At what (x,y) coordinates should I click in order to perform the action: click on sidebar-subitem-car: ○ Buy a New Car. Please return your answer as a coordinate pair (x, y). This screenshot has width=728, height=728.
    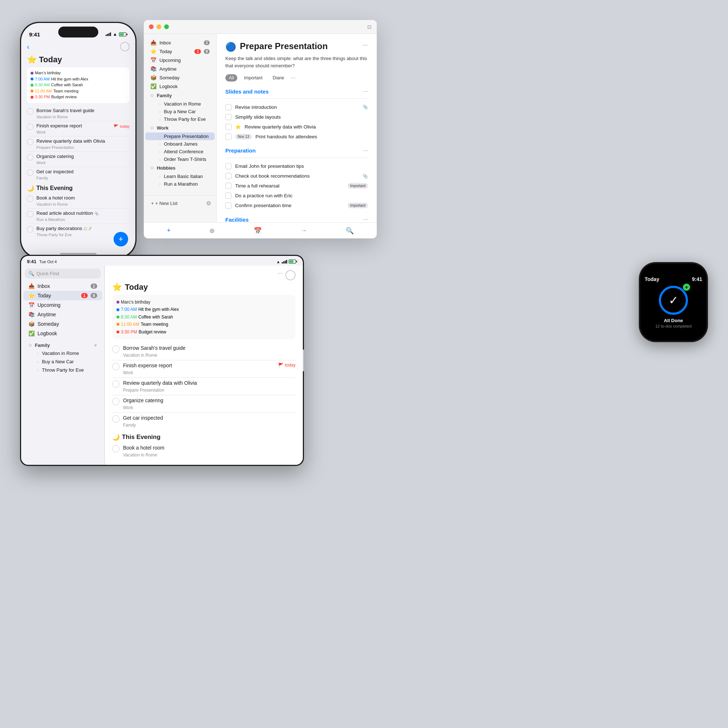
    Looking at the image, I should click on (180, 112).